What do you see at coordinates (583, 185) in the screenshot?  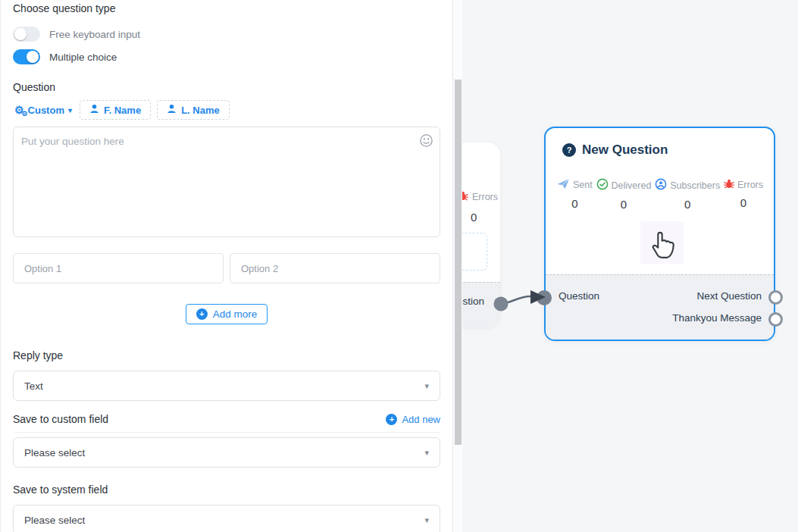 I see `stat-label: Sent` at bounding box center [583, 185].